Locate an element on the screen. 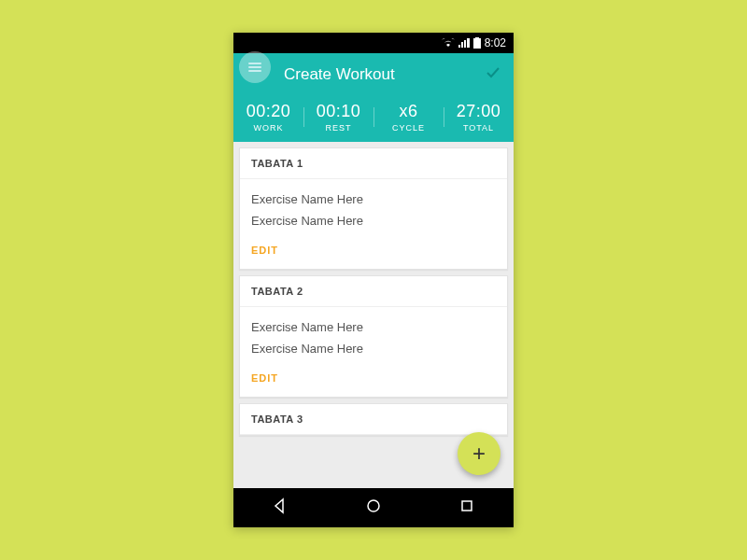  add-button: + is located at coordinates (479, 454).